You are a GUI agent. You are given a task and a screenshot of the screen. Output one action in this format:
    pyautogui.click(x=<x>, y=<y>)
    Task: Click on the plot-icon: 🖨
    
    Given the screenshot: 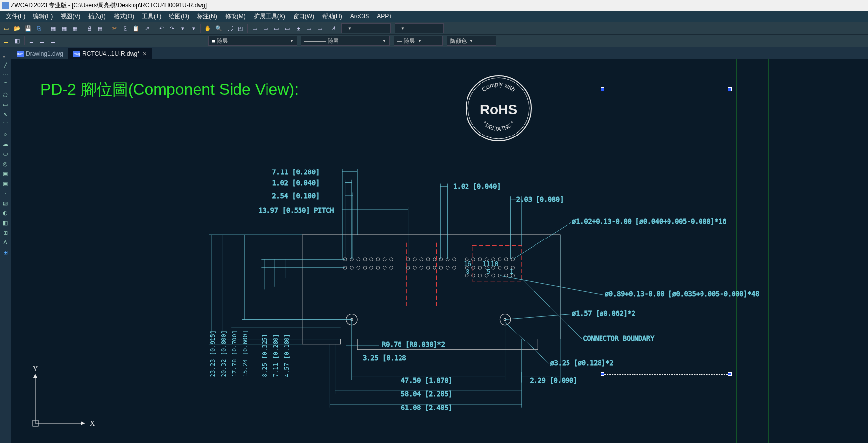 What is the action you would take?
    pyautogui.click(x=89, y=28)
    